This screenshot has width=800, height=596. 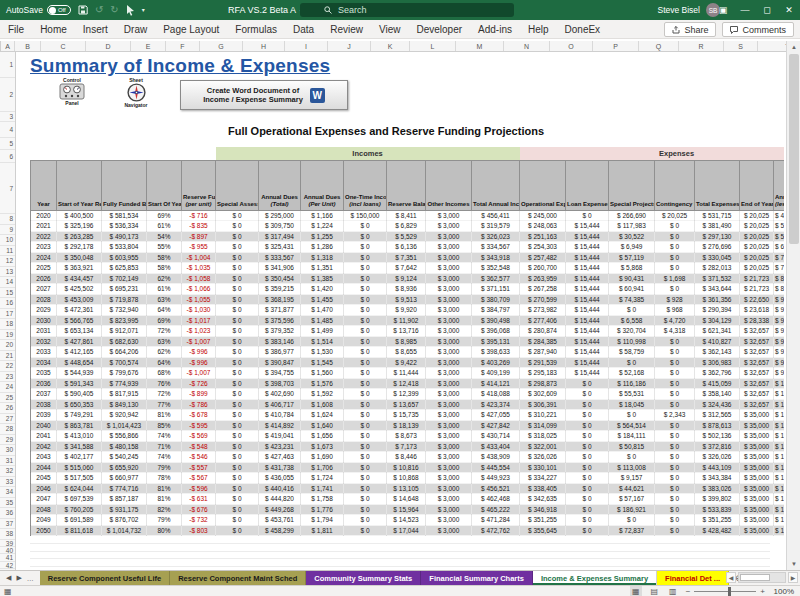 What do you see at coordinates (44, 446) in the screenshot?
I see `year-cell: 2042` at bounding box center [44, 446].